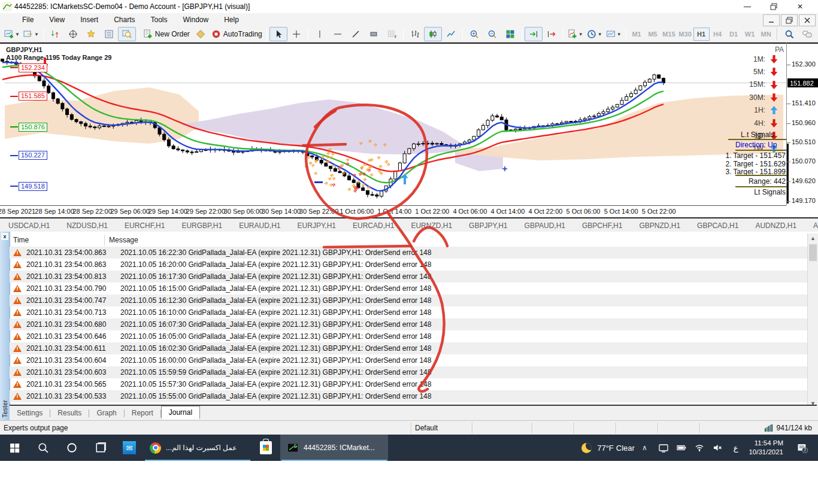 Image resolution: width=818 pixels, height=504 pixels. I want to click on strategy-tester-button, so click(127, 34).